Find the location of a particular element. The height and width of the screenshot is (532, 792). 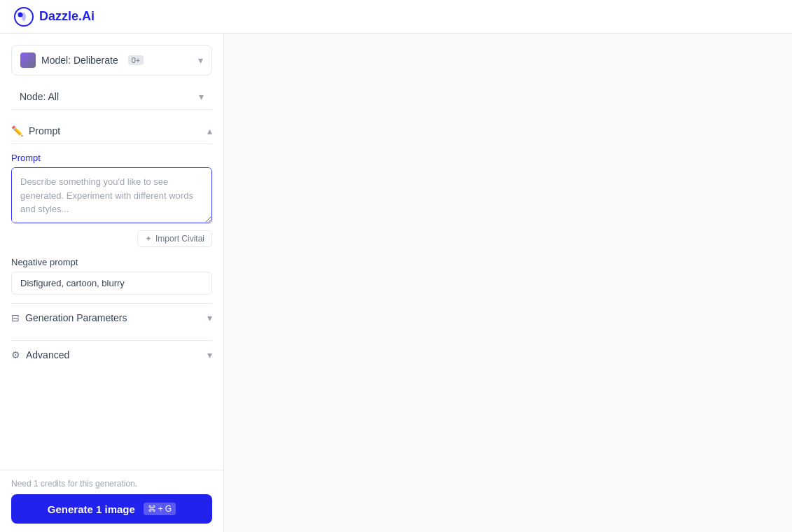

generate-button: Generate 1 image ⌘ + G is located at coordinates (112, 509).